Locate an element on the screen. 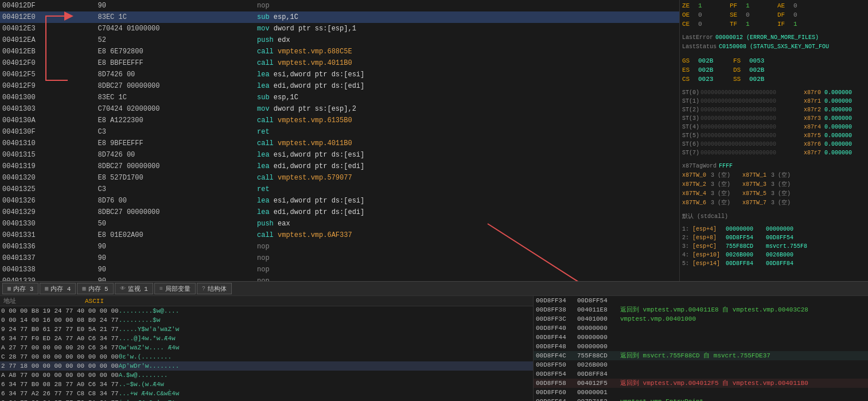 This screenshot has height=401, width=868. tab-memory4: ▦ 内存 4 is located at coordinates (57, 289).